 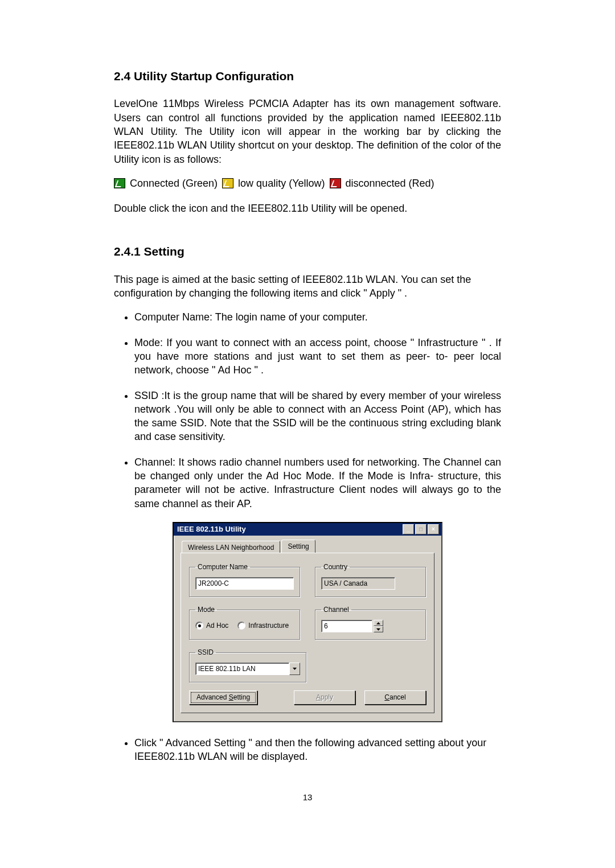 I want to click on cancel-button: Cancel, so click(x=395, y=697).